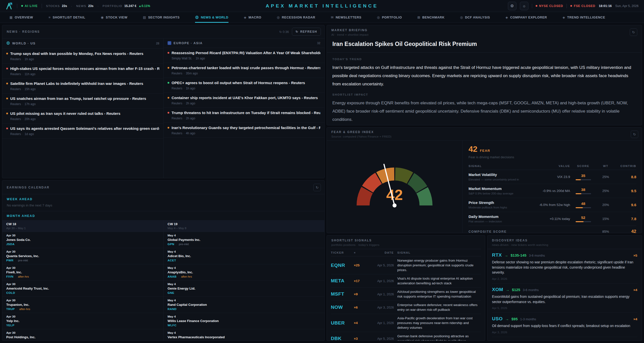 This screenshot has height=343, width=644. What do you see at coordinates (83, 240) in the screenshot?
I see `earnings-entry: Apr 30Jones Soda Co.JSDA` at bounding box center [83, 240].